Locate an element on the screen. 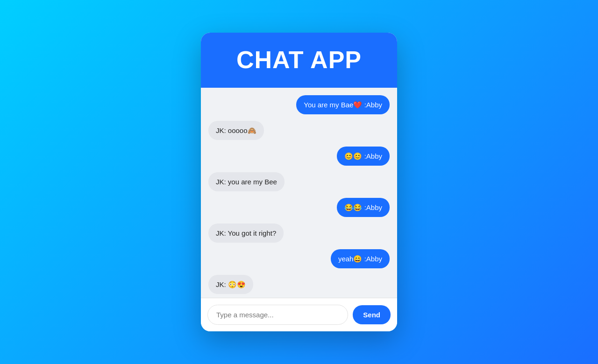 The height and width of the screenshot is (364, 598). chat-input-area: Send is located at coordinates (299, 315).